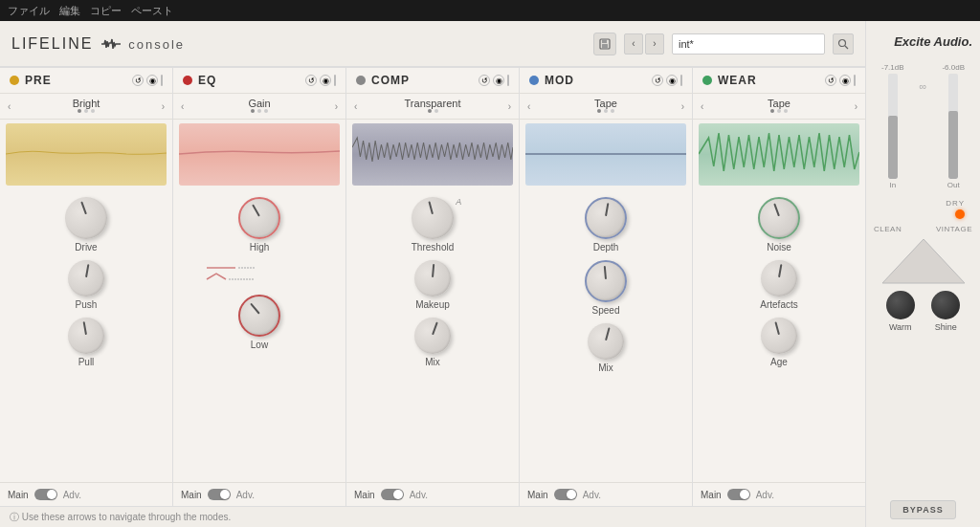  Describe the element at coordinates (893, 126) in the screenshot. I see `in-meter-track` at that location.